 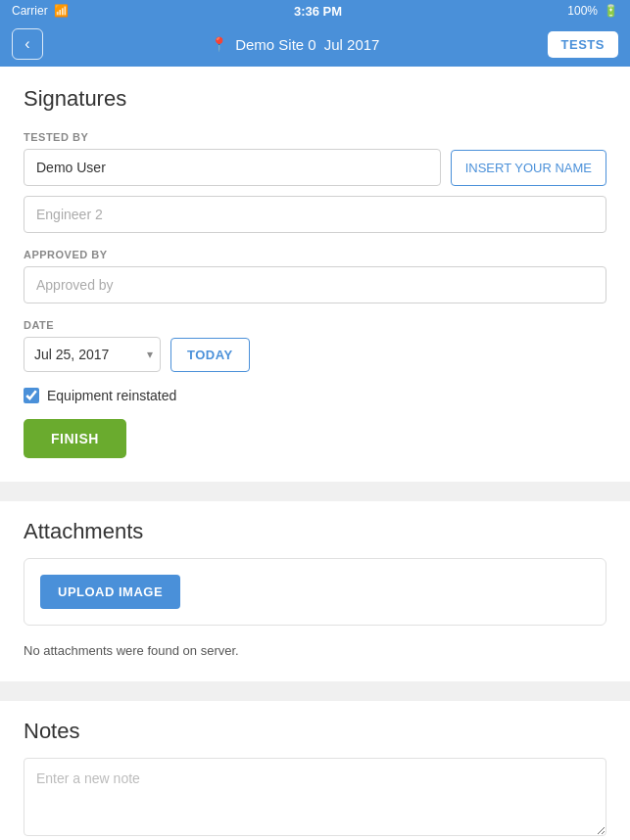 I want to click on finish-button: FINISH, so click(x=74, y=439).